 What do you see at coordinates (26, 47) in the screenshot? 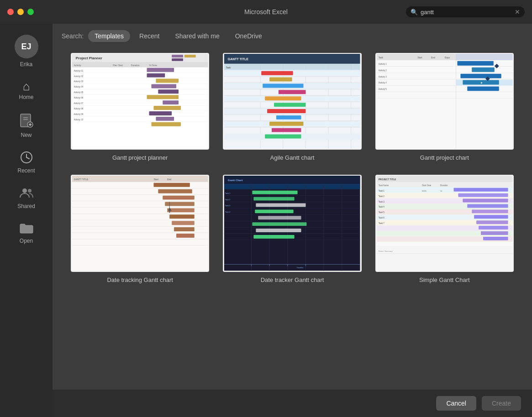
I see `avatar: EJ` at bounding box center [26, 47].